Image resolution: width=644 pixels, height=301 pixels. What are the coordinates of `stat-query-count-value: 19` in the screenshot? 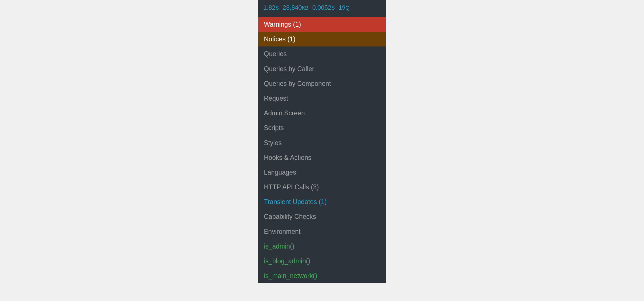 It's located at (342, 7).